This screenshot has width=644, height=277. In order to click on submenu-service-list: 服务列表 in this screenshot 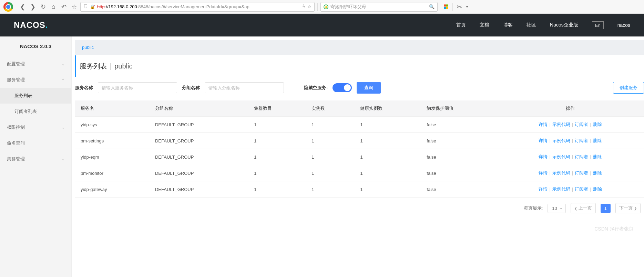, I will do `click(36, 96)`.